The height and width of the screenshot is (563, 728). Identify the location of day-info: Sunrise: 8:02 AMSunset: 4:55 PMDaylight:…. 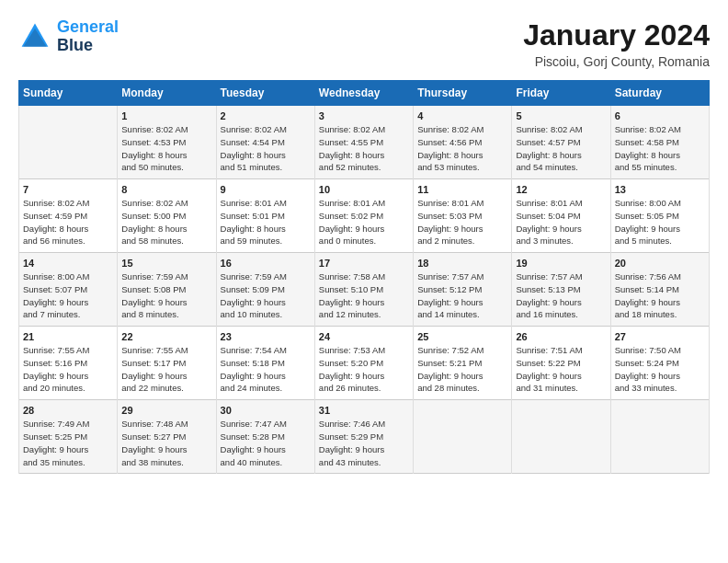
(364, 149).